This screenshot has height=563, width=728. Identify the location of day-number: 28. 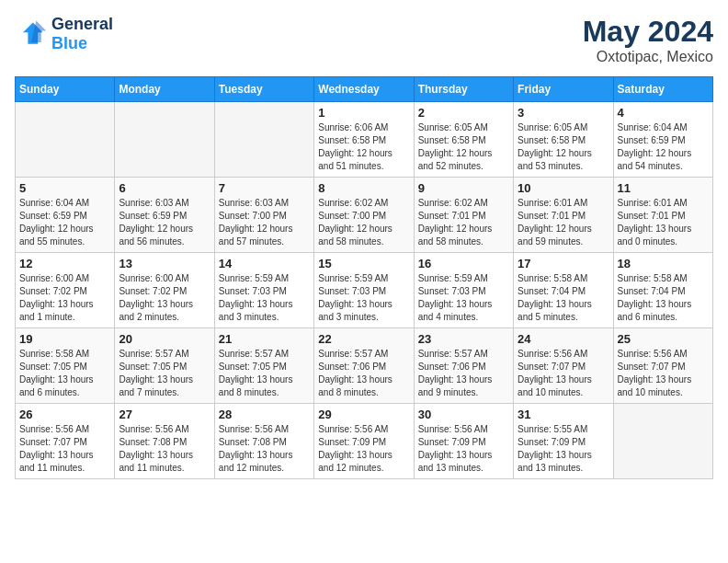
(265, 414).